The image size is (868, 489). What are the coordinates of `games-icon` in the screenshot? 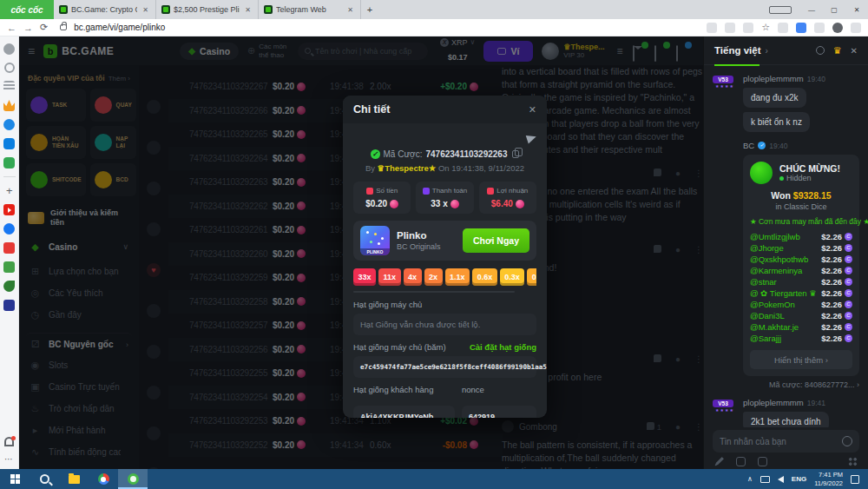 It's located at (9, 163).